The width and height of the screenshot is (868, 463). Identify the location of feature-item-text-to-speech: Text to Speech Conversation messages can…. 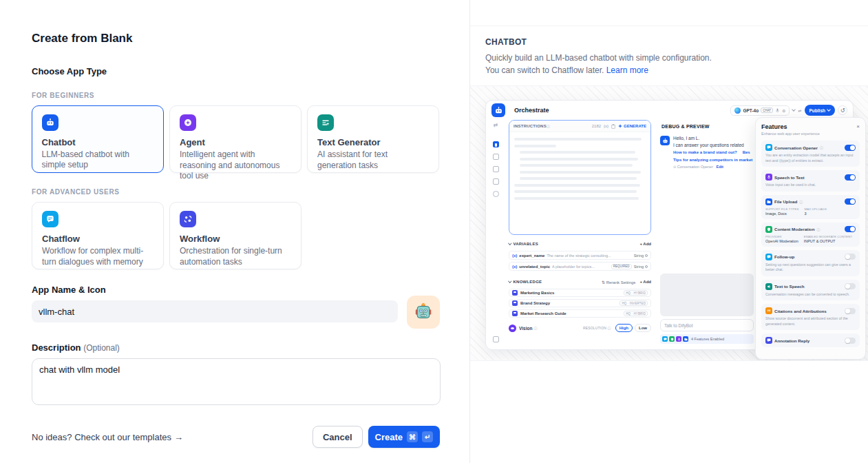
(811, 291).